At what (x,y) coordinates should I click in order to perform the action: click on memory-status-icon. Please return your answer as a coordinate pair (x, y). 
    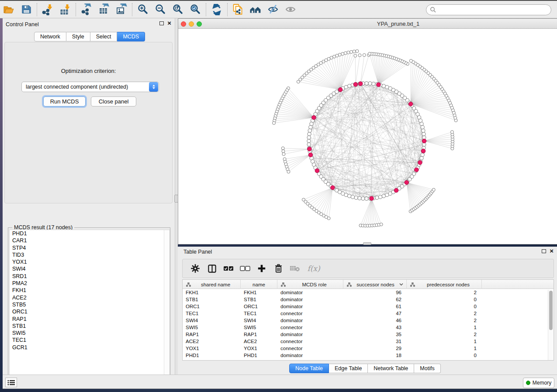
    Looking at the image, I should click on (528, 383).